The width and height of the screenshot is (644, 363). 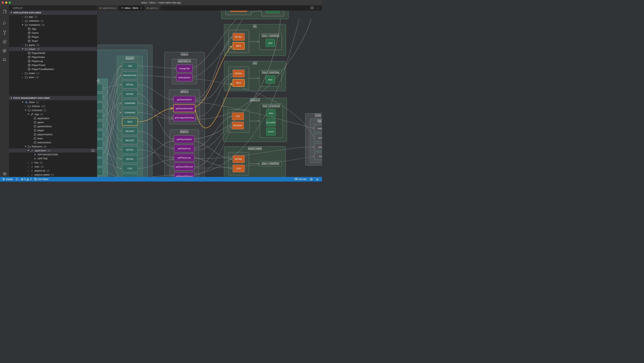 What do you see at coordinates (184, 158) in the screenshot?
I see `node-action-getPlayerLog: getPlayerLog` at bounding box center [184, 158].